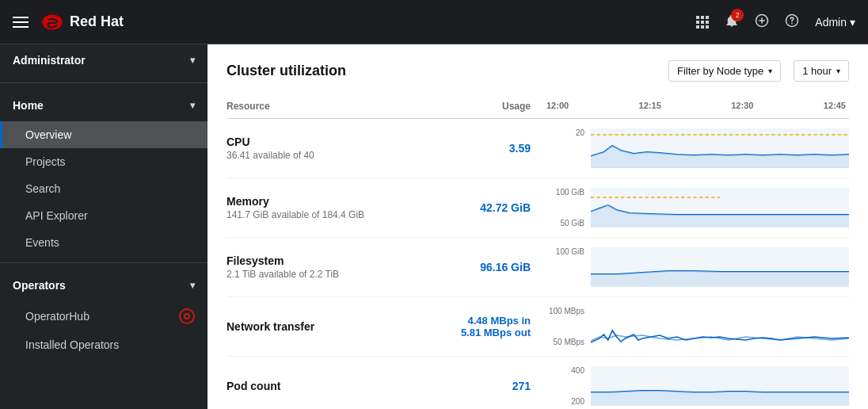 This screenshot has width=868, height=409. I want to click on pods-chart-svg, so click(720, 386).